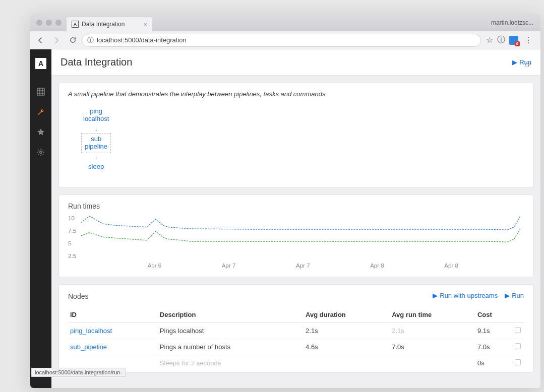 The image size is (544, 392). Describe the element at coordinates (465, 295) in the screenshot. I see `run-with-upstreams-button: ▶Run with upstreams` at that location.